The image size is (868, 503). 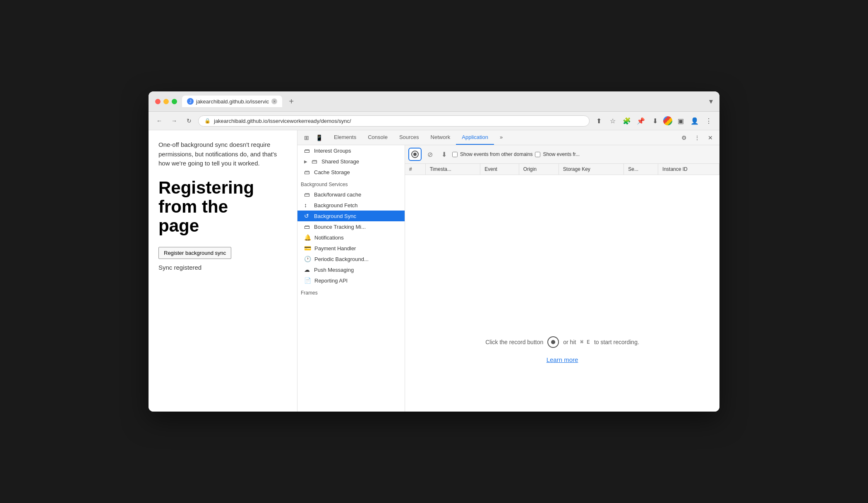 I want to click on sidebar-item-reporting-api: 📄 Reporting API, so click(x=351, y=280).